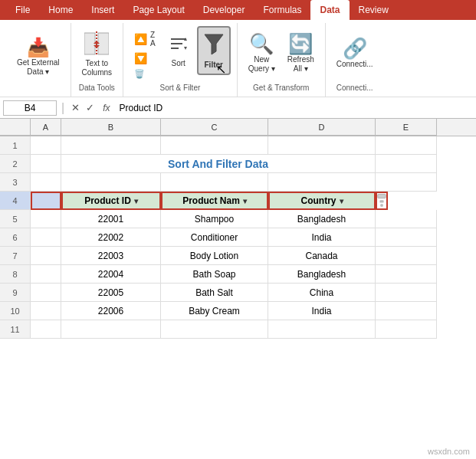 This screenshot has width=476, height=459. Describe the element at coordinates (46, 146) in the screenshot. I see `cell-a1` at that location.